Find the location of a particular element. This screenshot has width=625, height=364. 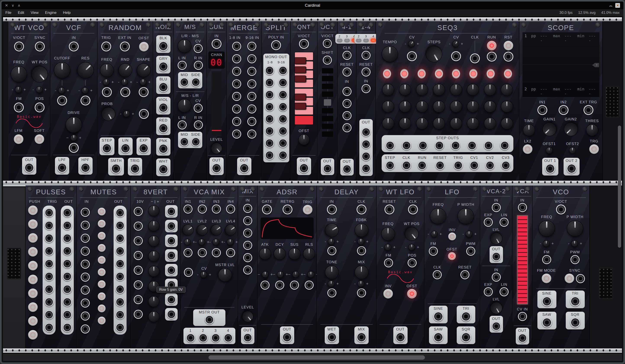

module-merge: MERGE 1-8 IN 9-16 IN OUT is located at coordinates (244, 101).